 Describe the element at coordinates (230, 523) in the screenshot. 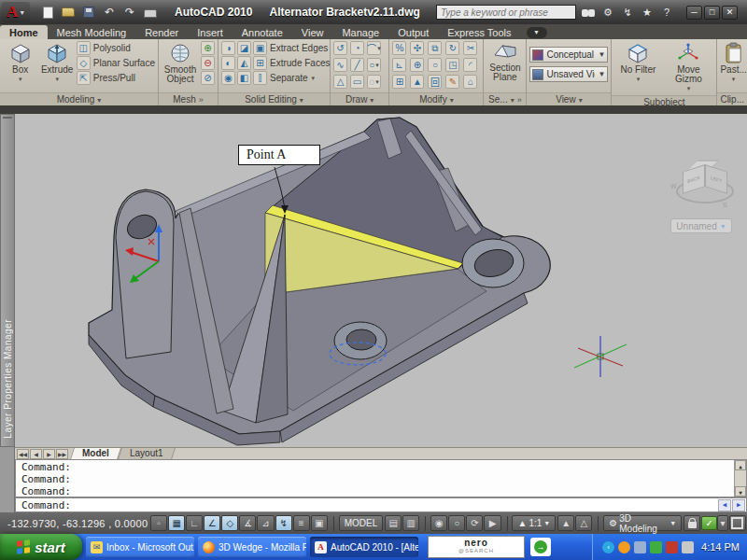

I see `toggle-osnap: ◇` at that location.